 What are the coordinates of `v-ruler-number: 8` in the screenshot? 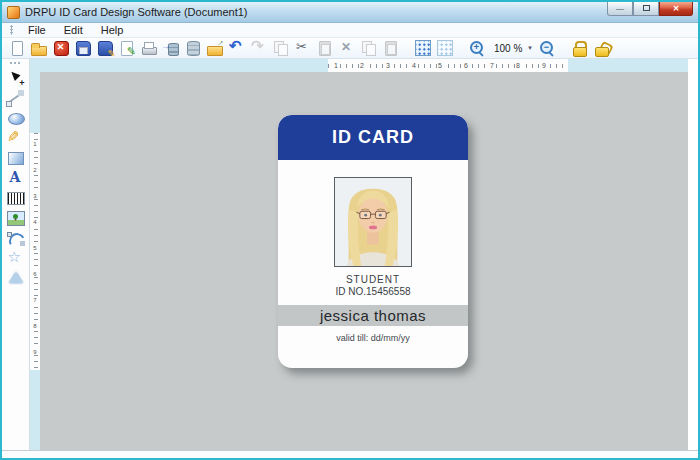 It's located at (35, 326).